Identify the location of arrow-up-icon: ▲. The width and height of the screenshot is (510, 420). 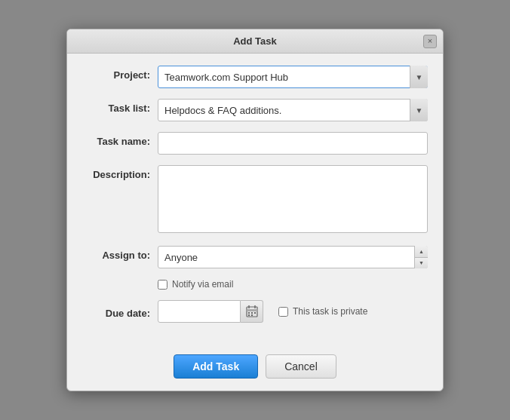
(421, 252).